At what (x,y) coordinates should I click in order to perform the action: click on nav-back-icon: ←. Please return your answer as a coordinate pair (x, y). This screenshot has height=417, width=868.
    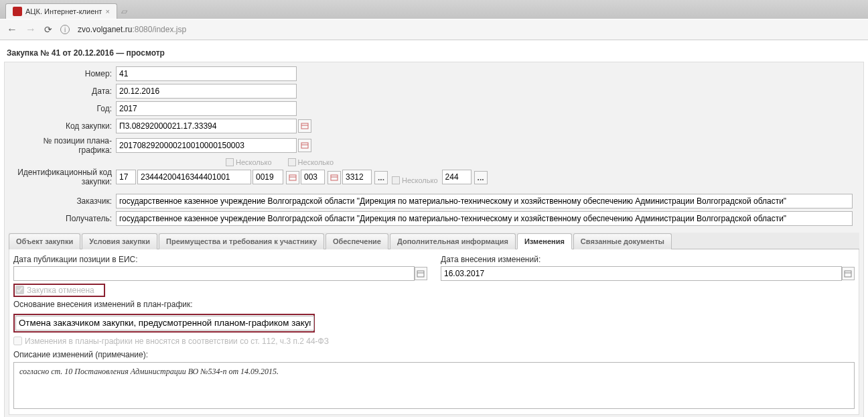
    Looking at the image, I should click on (12, 29).